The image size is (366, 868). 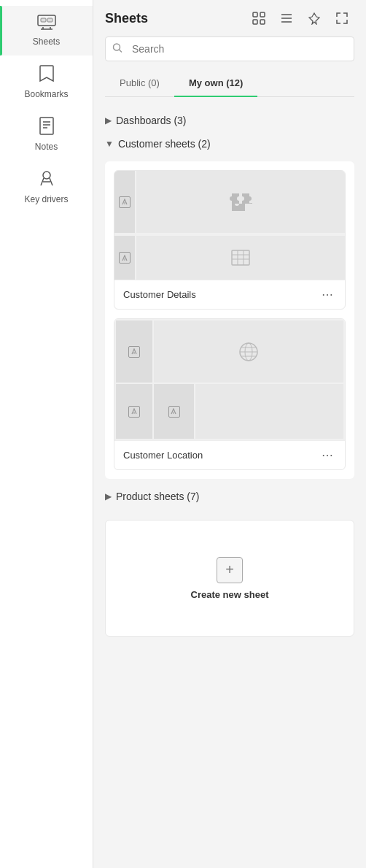 I want to click on dashboards-section-title: Dashboards (3), so click(x=152, y=120).